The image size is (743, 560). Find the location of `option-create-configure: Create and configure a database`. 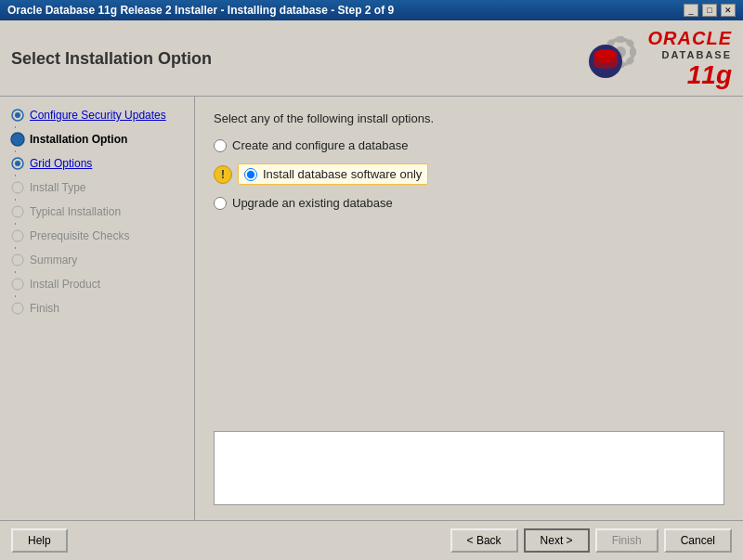

option-create-configure: Create and configure a database is located at coordinates (469, 145).